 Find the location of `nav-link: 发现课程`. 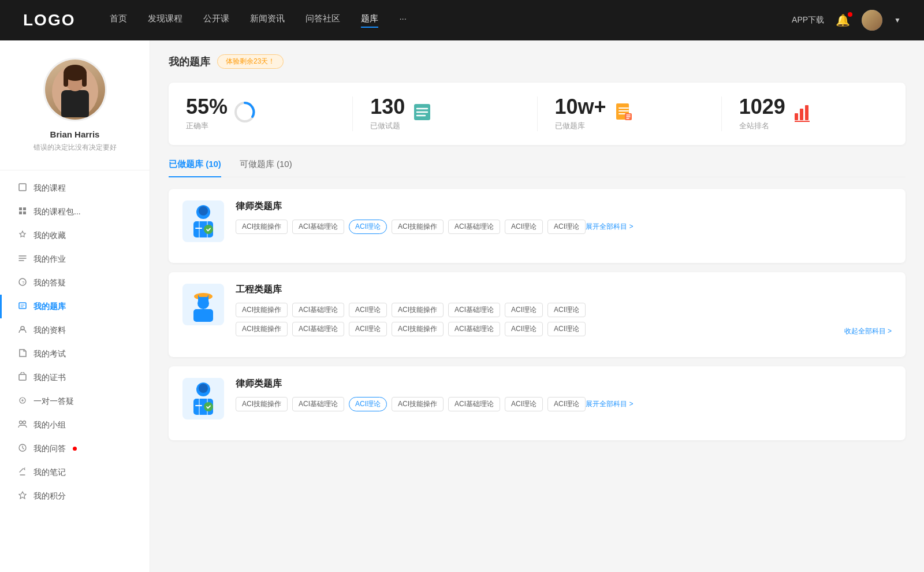

nav-link: 发现课程 is located at coordinates (165, 21).